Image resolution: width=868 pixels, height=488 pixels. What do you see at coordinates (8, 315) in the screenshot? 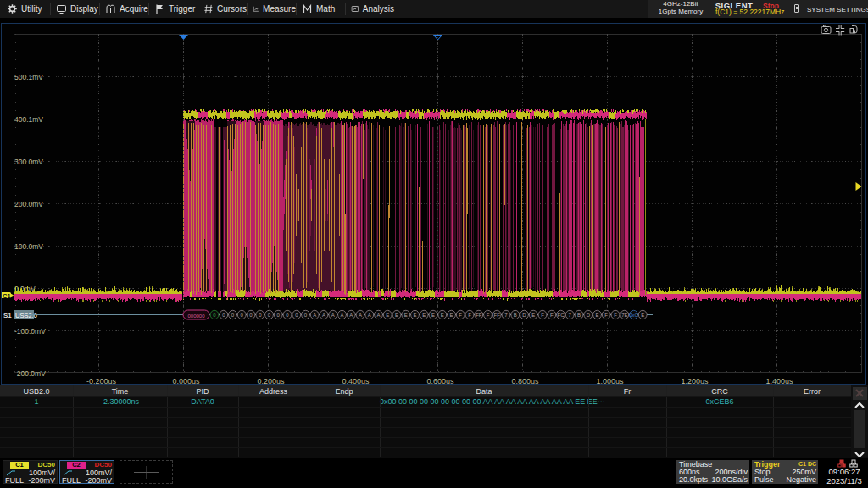
I see `svg-text: S1` at bounding box center [8, 315].